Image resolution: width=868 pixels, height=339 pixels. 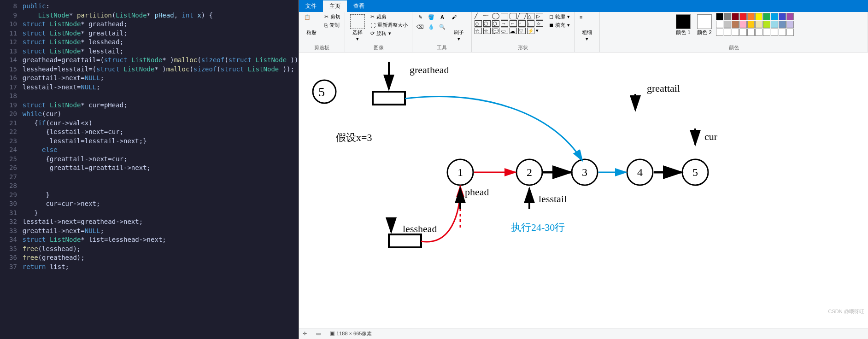 What do you see at coordinates (459, 22) in the screenshot?
I see `brush-icon: 🖌` at bounding box center [459, 22].